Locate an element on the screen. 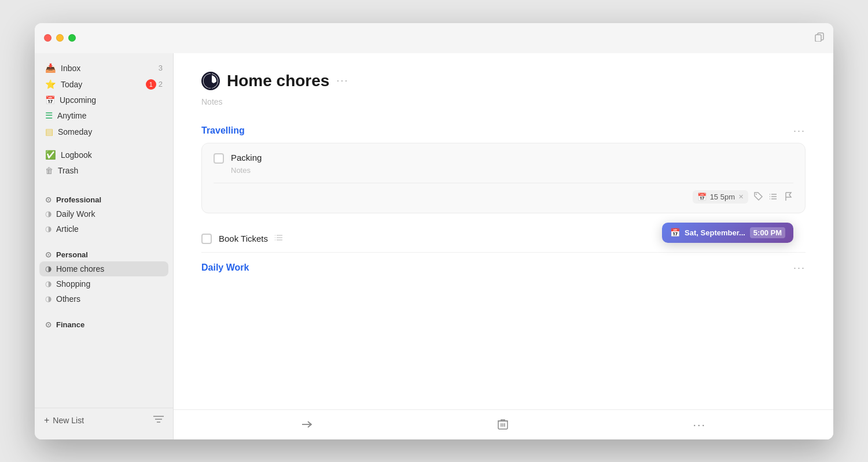 The image size is (868, 462). section-daily-work-title: Daily Work is located at coordinates (225, 268).